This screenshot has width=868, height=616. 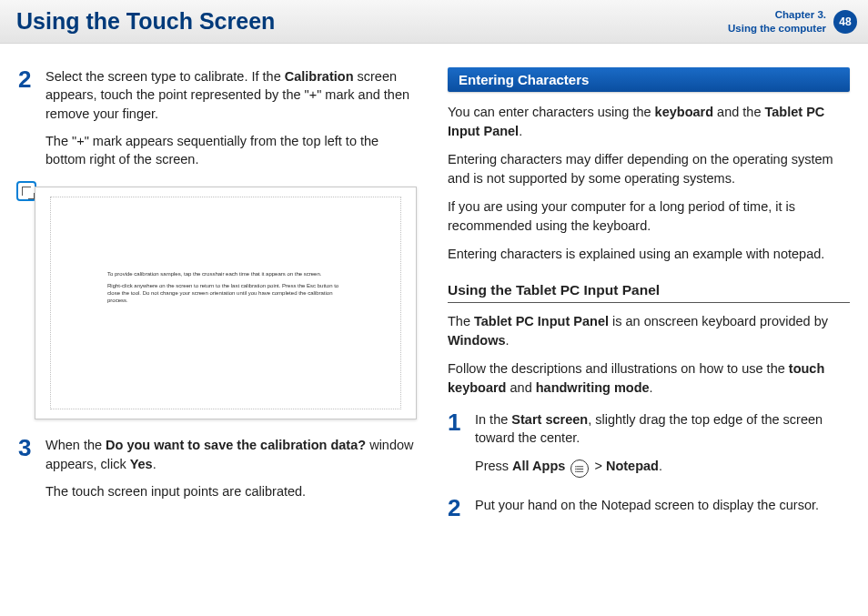 What do you see at coordinates (372, 22) in the screenshot?
I see `page-title: Using the Touch Screen` at bounding box center [372, 22].